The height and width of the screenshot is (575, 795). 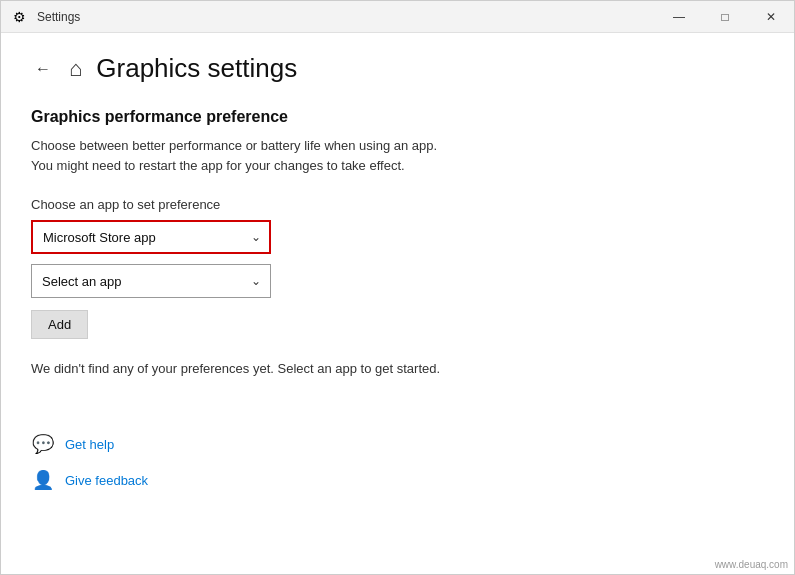 I want to click on give-feedback-icon: 👤, so click(x=43, y=480).